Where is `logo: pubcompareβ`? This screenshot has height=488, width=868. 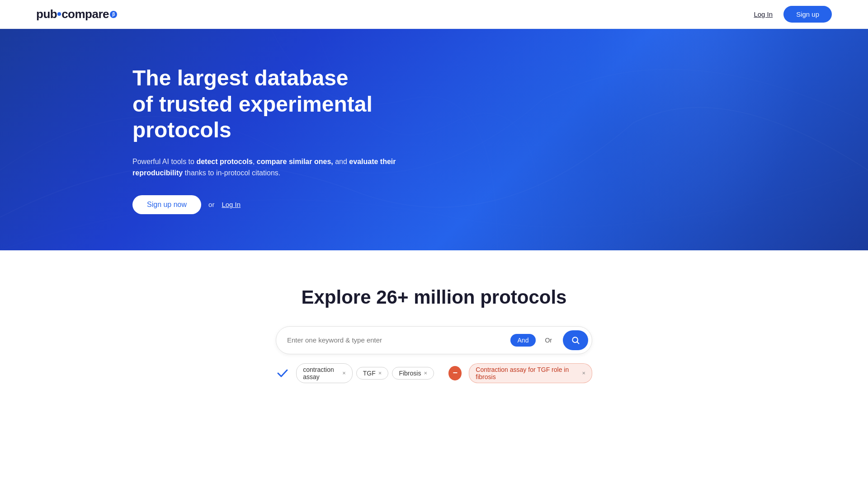 logo: pubcompareβ is located at coordinates (77, 14).